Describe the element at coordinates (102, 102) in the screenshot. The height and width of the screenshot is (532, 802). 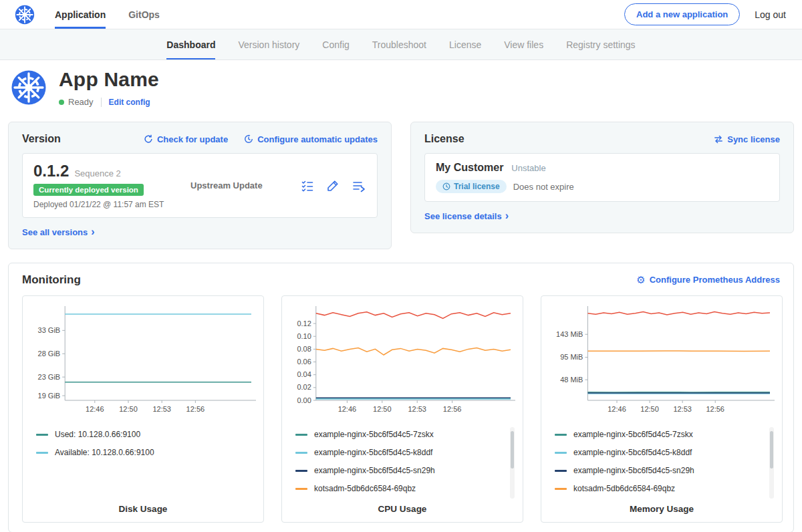
I see `divider` at that location.